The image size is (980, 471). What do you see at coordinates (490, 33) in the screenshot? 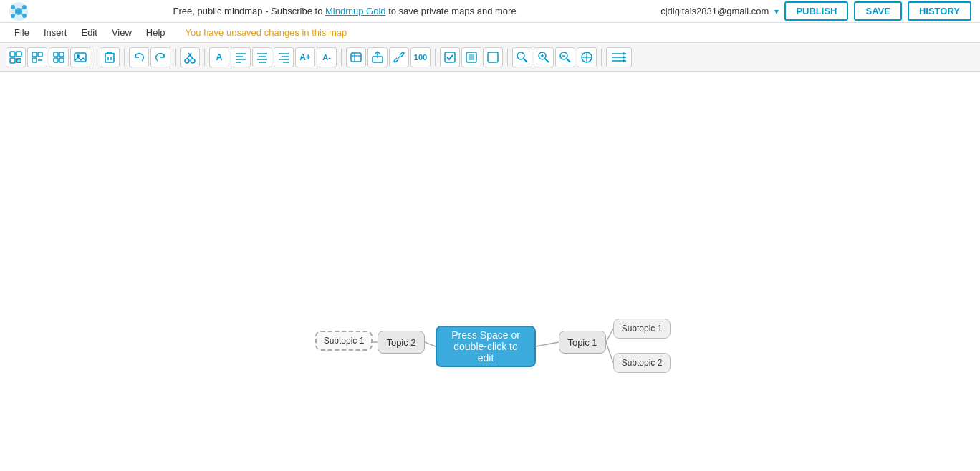
I see `menu-bar: File Insert Edit View Help You have unsa…` at bounding box center [490, 33].